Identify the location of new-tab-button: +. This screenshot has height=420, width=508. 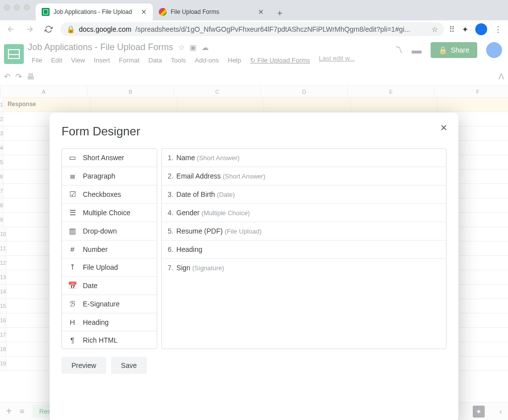
(280, 13).